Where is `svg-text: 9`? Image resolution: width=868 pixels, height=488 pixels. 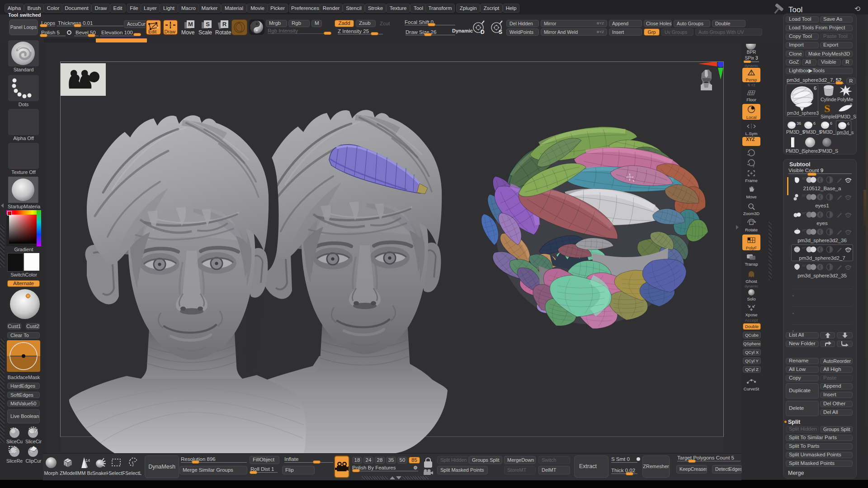
svg-text: 9 is located at coordinates (851, 105).